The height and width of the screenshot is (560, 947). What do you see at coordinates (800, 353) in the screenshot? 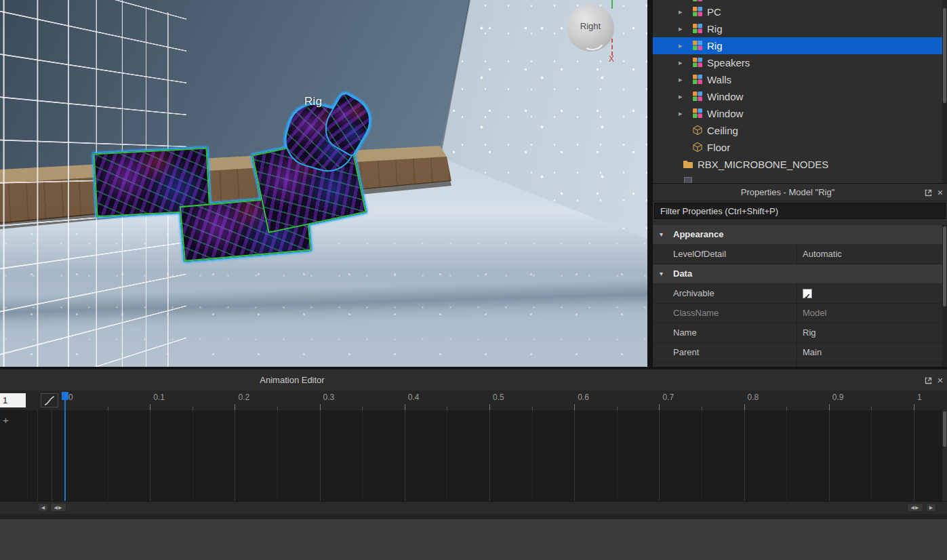
I see `property-row-parent: ParentMain` at bounding box center [800, 353].